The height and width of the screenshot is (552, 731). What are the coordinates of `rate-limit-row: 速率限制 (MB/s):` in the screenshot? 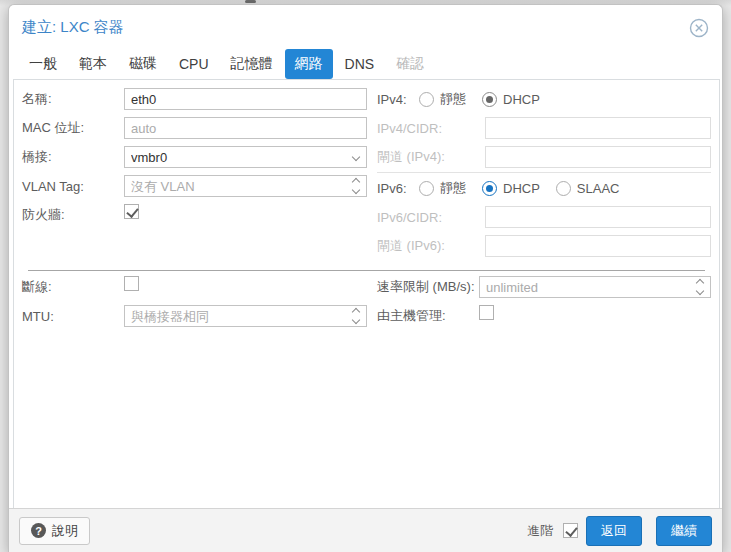 It's located at (544, 287).